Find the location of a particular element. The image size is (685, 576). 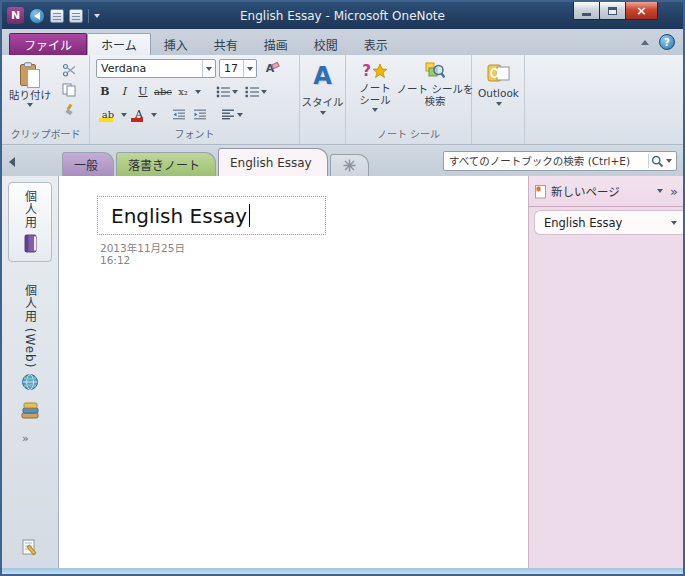

format-painter-button is located at coordinates (68, 110).